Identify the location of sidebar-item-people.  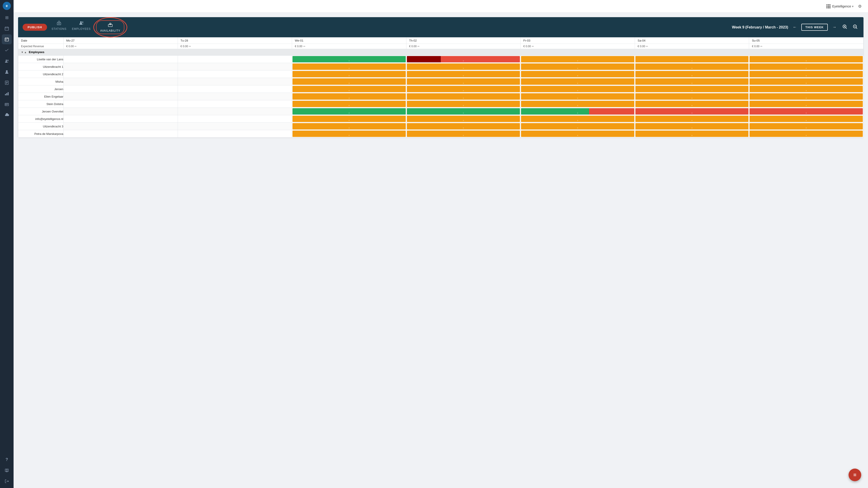
(7, 61).